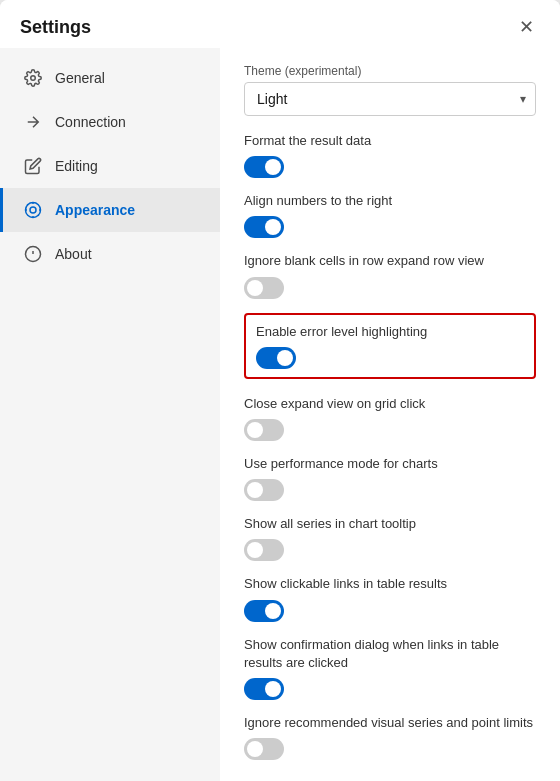 This screenshot has width=560, height=781. What do you see at coordinates (276, 358) in the screenshot?
I see `error-level-toggle` at bounding box center [276, 358].